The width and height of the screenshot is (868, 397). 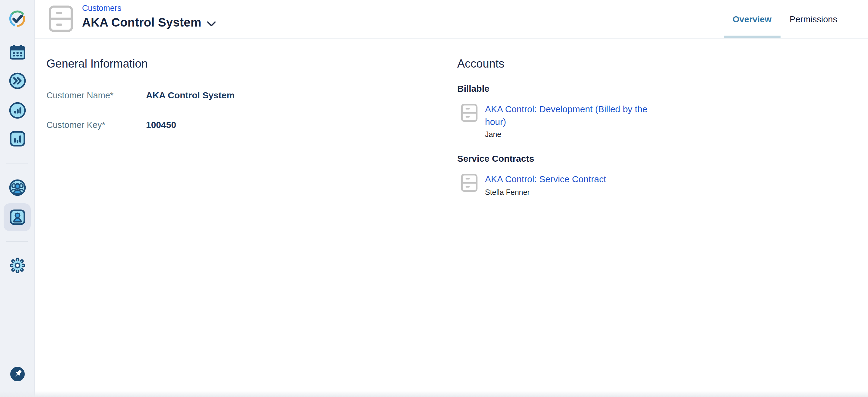 What do you see at coordinates (215, 102) in the screenshot?
I see `general-information-section: General Information Customer Name* AKA C…` at bounding box center [215, 102].